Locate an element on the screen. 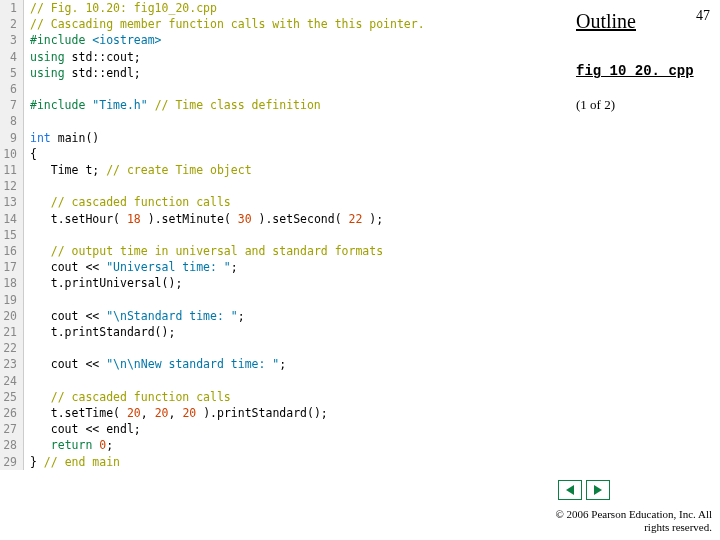 The height and width of the screenshot is (540, 720). page-number: 47 is located at coordinates (703, 16).